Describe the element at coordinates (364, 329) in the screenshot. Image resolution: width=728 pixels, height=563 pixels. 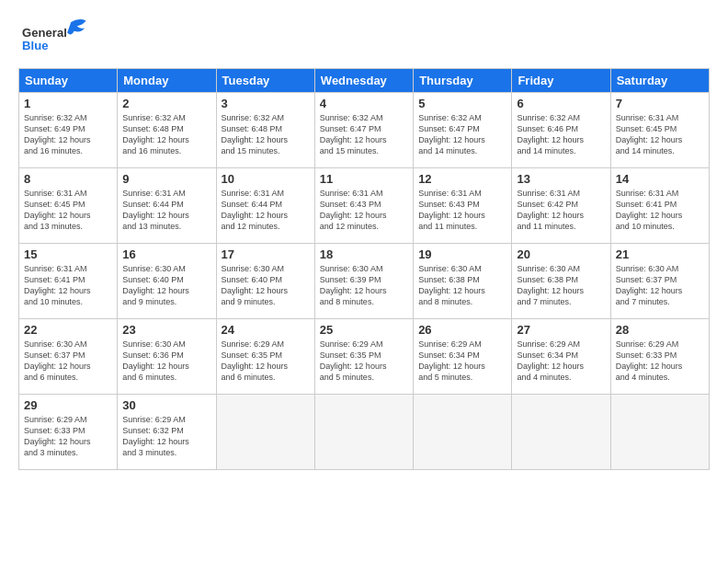
I see `day-number: 25` at that location.